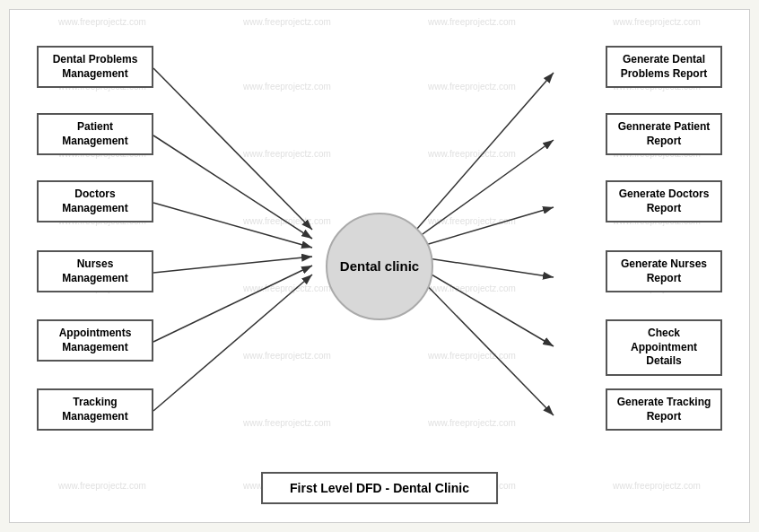 This screenshot has width=759, height=532. Describe the element at coordinates (380, 488) in the screenshot. I see `diagram-title-text: First Level DFD - Dental Clinic` at that location.